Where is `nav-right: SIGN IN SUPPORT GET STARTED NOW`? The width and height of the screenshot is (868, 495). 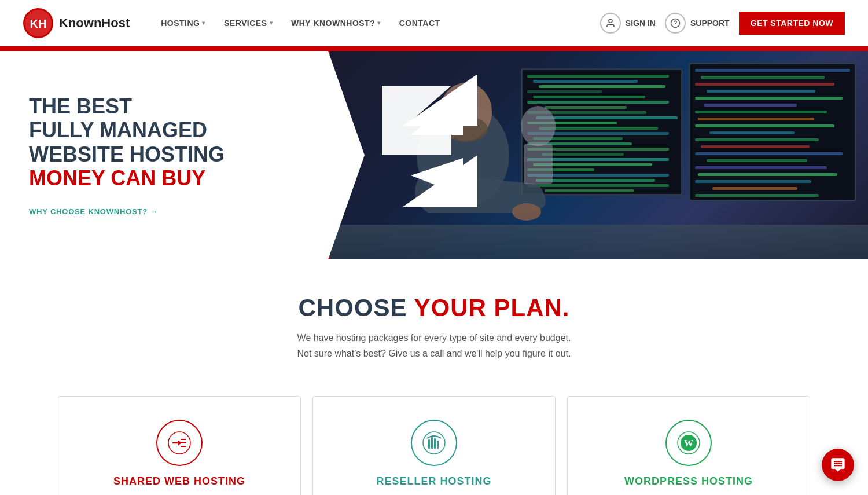 nav-right: SIGN IN SUPPORT GET STARTED NOW is located at coordinates (722, 23).